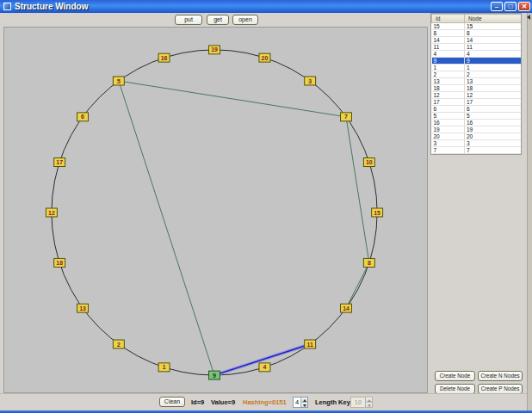 This screenshot has height=413, width=532. Describe the element at coordinates (198, 403) in the screenshot. I see `id-label: Id=9` at that location.